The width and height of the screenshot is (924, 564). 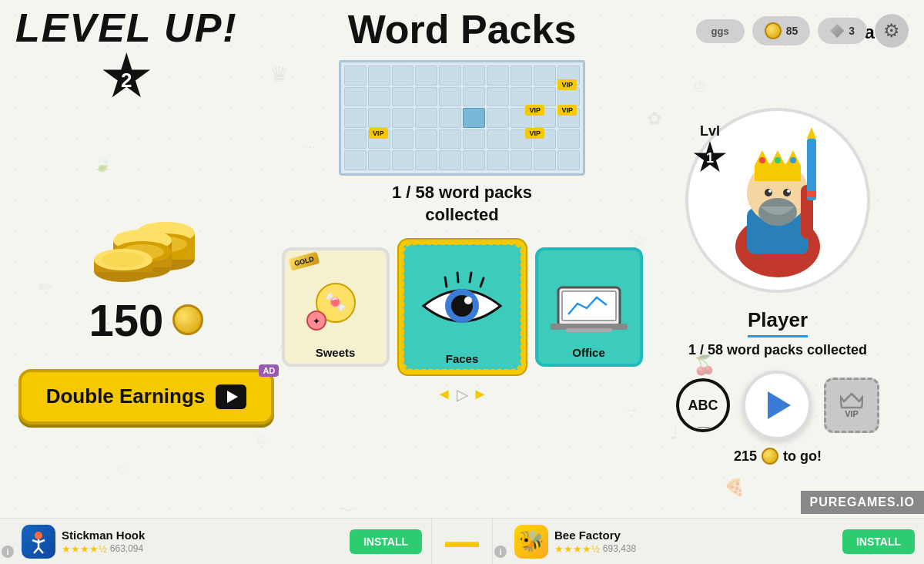 What do you see at coordinates (777, 405) in the screenshot?
I see `play-button` at bounding box center [777, 405].